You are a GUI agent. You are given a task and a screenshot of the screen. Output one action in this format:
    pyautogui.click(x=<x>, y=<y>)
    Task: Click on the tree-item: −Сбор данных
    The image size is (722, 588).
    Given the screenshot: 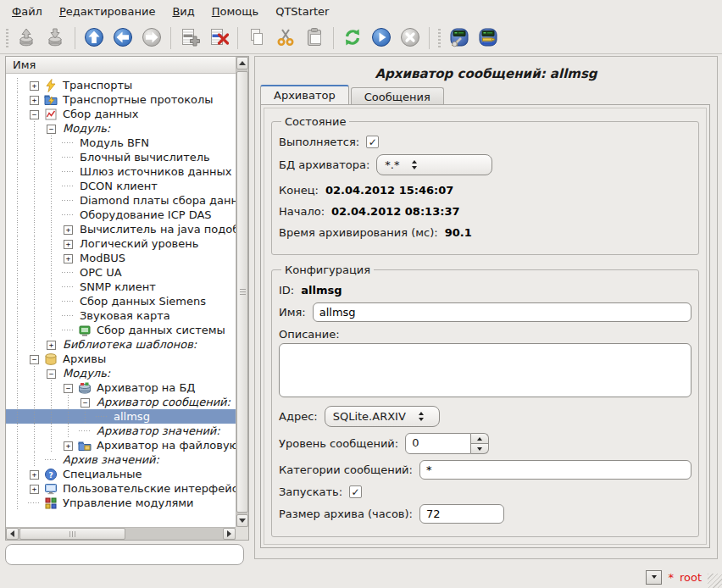 What is the action you would take?
    pyautogui.click(x=120, y=114)
    